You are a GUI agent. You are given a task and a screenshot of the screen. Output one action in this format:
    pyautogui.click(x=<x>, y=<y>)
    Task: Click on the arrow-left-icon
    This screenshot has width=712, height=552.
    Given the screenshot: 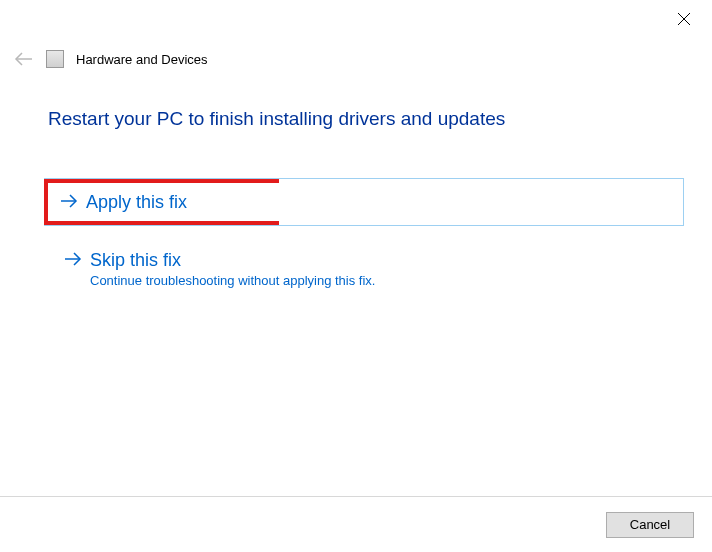 What is the action you would take?
    pyautogui.click(x=24, y=59)
    